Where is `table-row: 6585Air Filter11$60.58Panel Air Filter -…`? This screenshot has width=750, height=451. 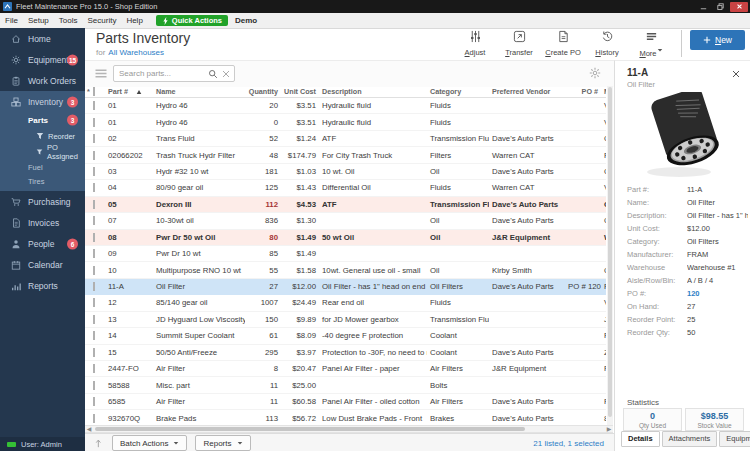 table-row: 6585Air Filter11$60.58Panel Air Filter -… is located at coordinates (346, 402).